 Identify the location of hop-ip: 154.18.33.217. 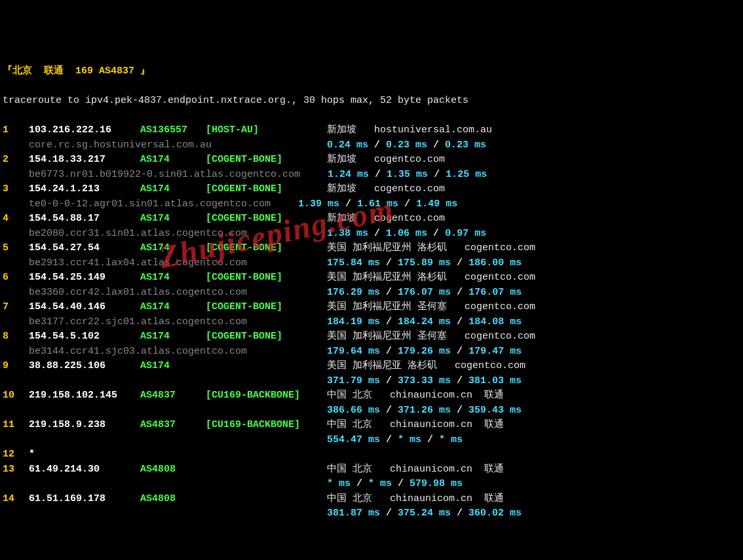
(85, 160).